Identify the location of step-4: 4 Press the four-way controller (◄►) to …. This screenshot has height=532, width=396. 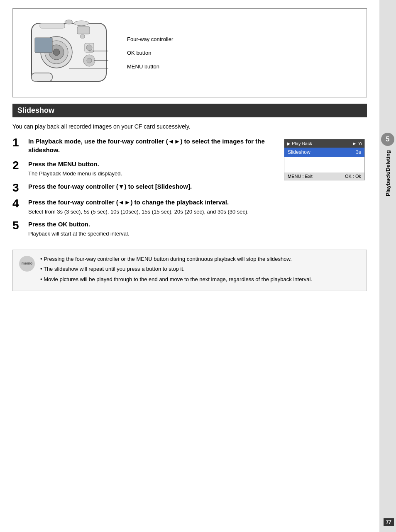
(144, 207).